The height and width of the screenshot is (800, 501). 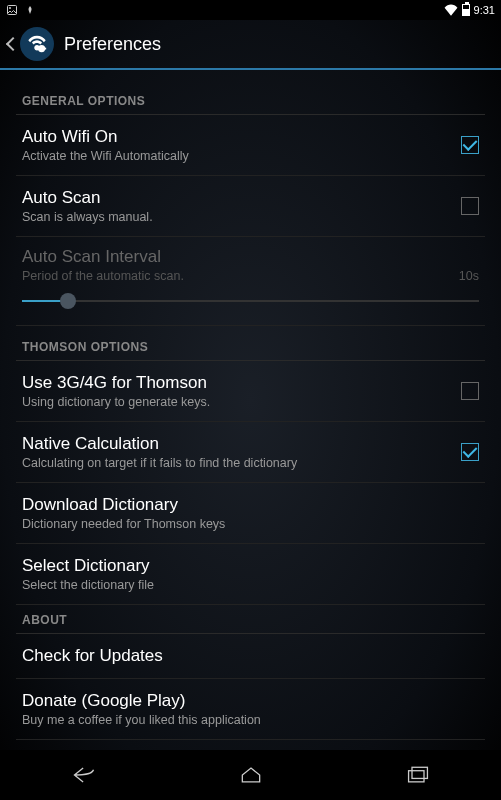 I want to click on wifi-notification-icon, so click(x=30, y=10).